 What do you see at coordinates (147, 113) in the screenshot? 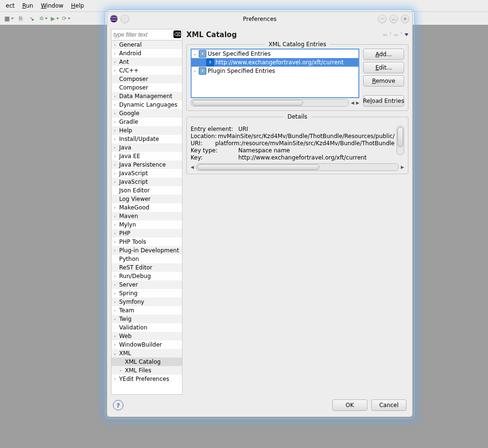
I see `nav-item: ›Google` at bounding box center [147, 113].